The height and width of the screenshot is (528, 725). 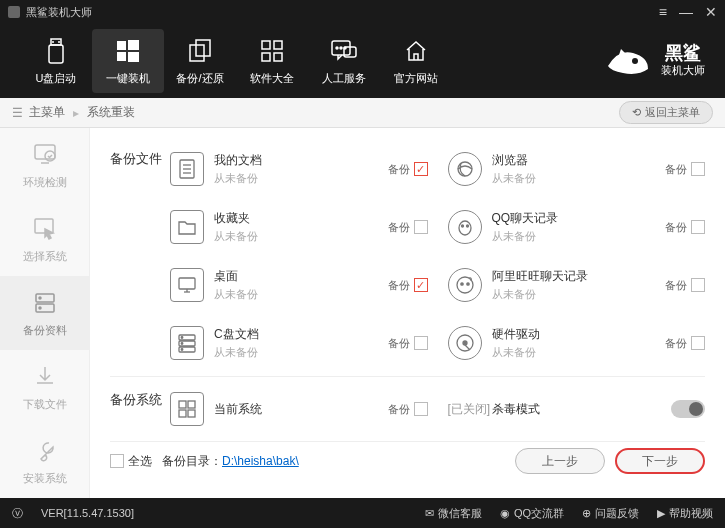 I want to click on current-system-row: 当前系统 备份, so click(x=299, y=409).